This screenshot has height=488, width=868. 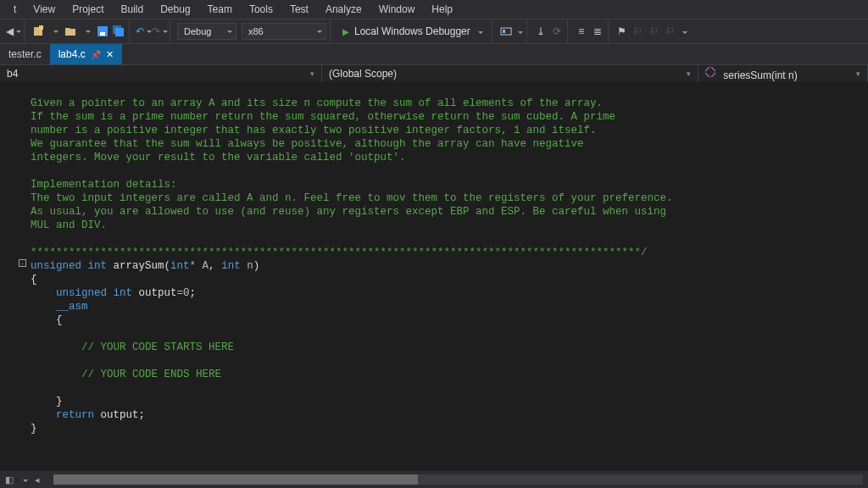 What do you see at coordinates (257, 266) in the screenshot?
I see `punct: )` at bounding box center [257, 266].